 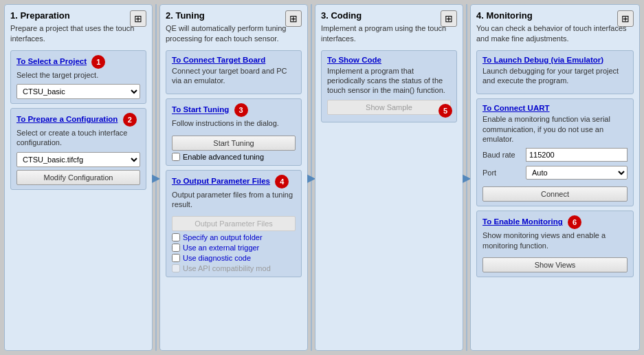 What do you see at coordinates (293, 19) in the screenshot?
I see `panel-tuning-icon: ⊞` at bounding box center [293, 19].